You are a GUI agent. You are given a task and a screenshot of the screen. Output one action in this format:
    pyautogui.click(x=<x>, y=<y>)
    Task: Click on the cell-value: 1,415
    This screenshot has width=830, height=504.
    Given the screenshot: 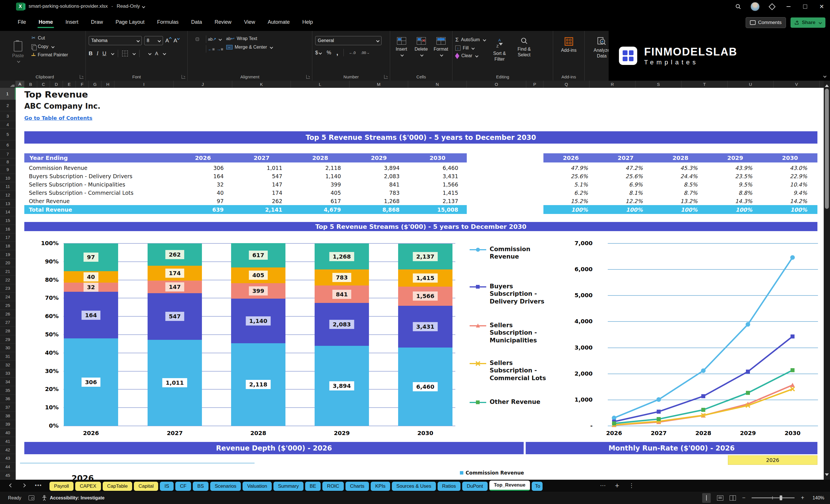 What is the action you would take?
    pyautogui.click(x=438, y=193)
    